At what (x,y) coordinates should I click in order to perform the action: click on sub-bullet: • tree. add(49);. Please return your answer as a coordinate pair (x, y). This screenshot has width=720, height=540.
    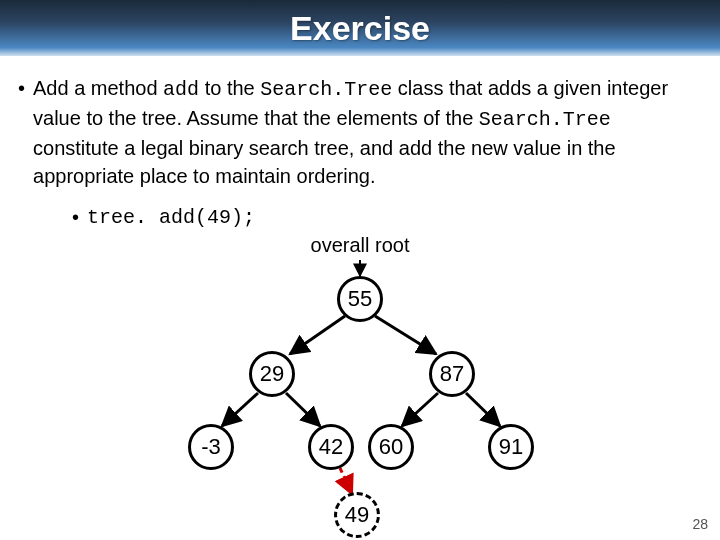
    Looking at the image, I should click on (387, 218).